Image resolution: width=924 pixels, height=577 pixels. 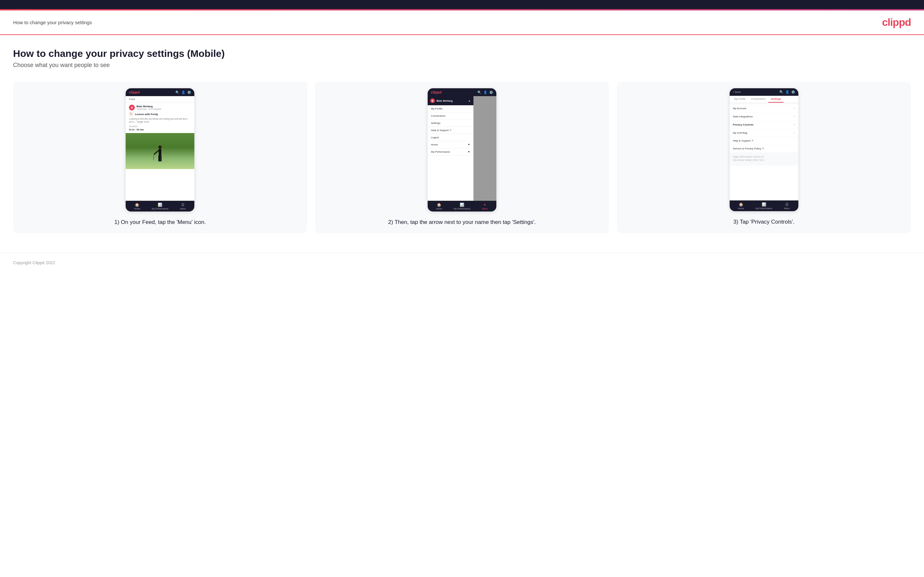 What do you see at coordinates (451, 131) in the screenshot?
I see `menu-item-help: Help & Support ↗` at bounding box center [451, 131].